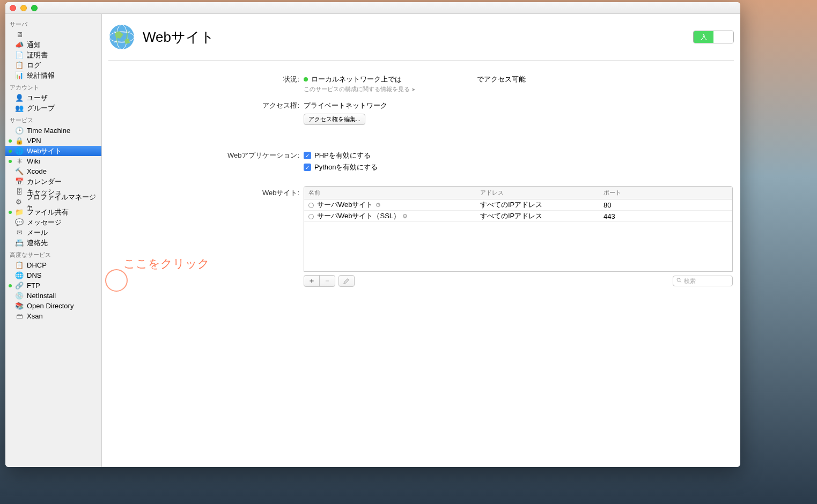 This screenshot has width=817, height=504. I want to click on sidebar-item-label: メッセージ, so click(44, 223).